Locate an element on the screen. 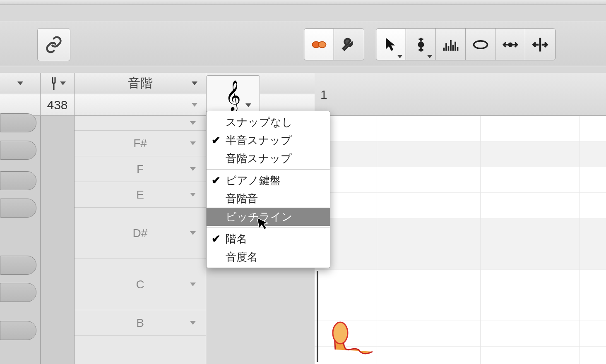 Image resolution: width=606 pixels, height=364 pixels. menu-label: 音度名 is located at coordinates (242, 257).